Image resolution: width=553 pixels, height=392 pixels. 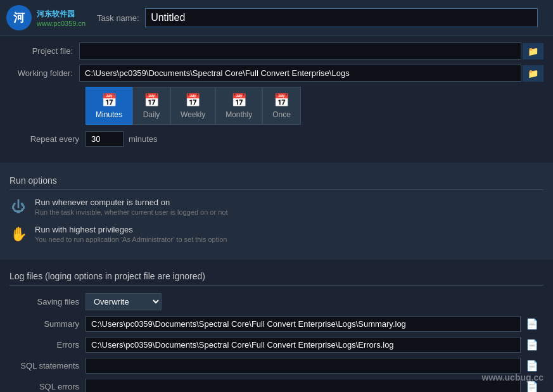 What do you see at coordinates (276, 18) in the screenshot?
I see `top-bar: 河 河东软件园 www.pc0359.cn Task name:` at bounding box center [276, 18].